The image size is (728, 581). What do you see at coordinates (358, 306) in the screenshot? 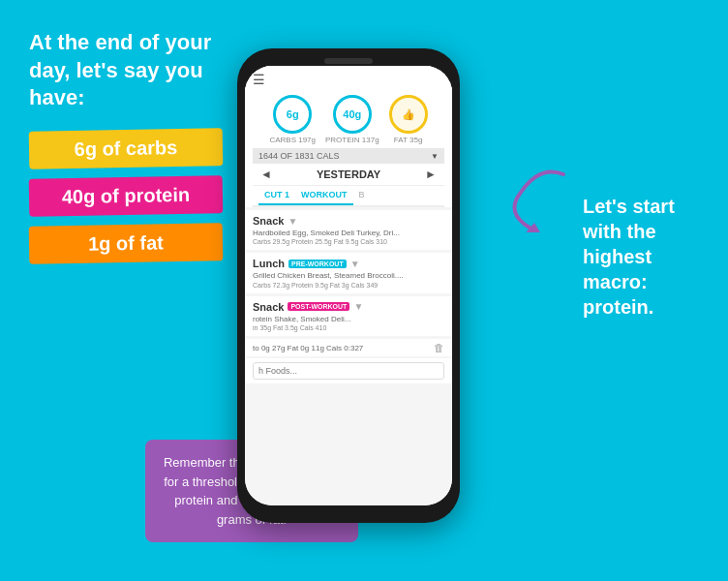
I see `snack-2-dropdown: ▼` at bounding box center [358, 306].